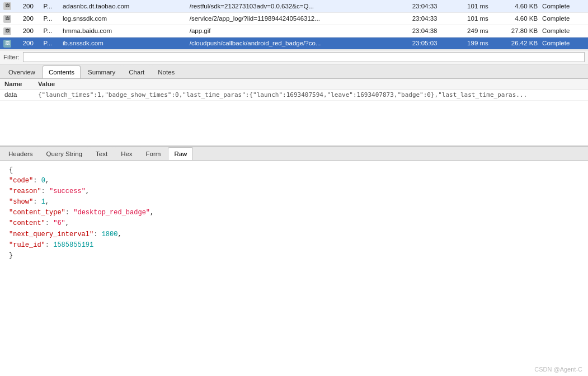 This screenshot has height=376, width=588. What do you see at coordinates (294, 43) in the screenshot?
I see `row-path: /cloudpush/callback/android_red_badge/?c…` at bounding box center [294, 43].